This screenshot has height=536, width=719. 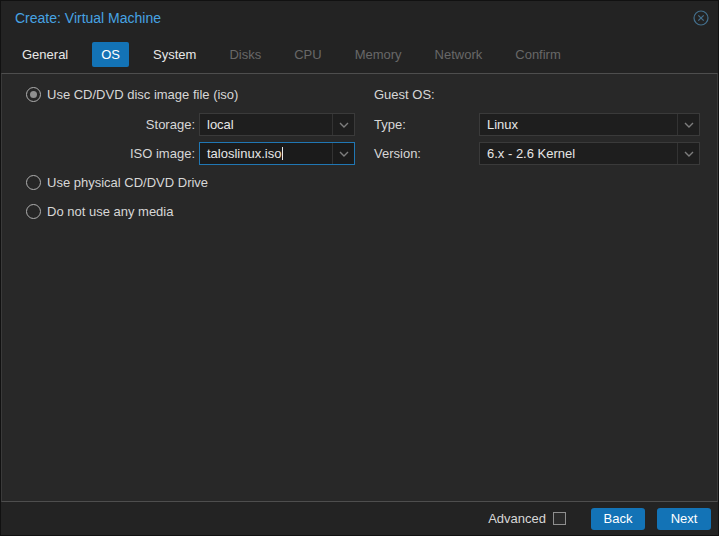 What do you see at coordinates (404, 95) in the screenshot?
I see `guest-os-heading: Guest OS:` at bounding box center [404, 95].